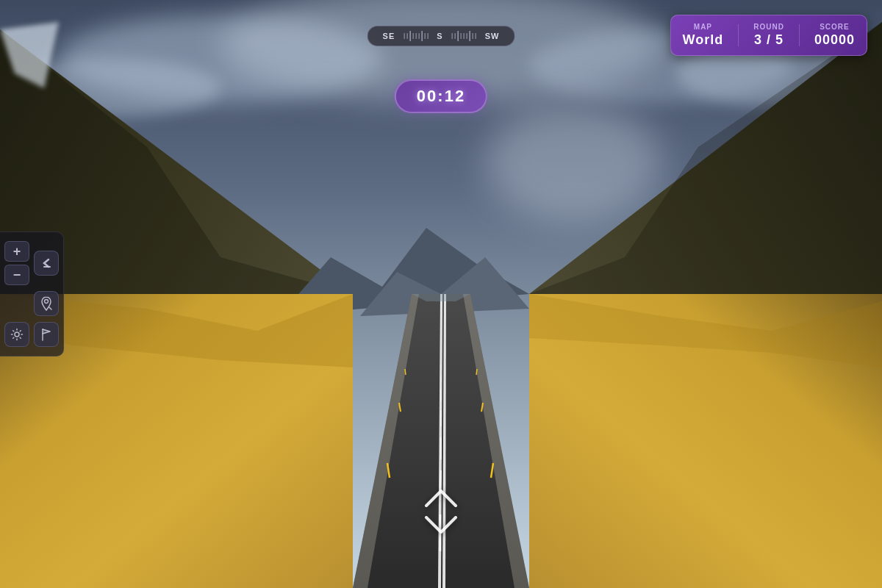 The width and height of the screenshot is (882, 588). Describe the element at coordinates (441, 530) in the screenshot. I see `move-backward-button` at that location.